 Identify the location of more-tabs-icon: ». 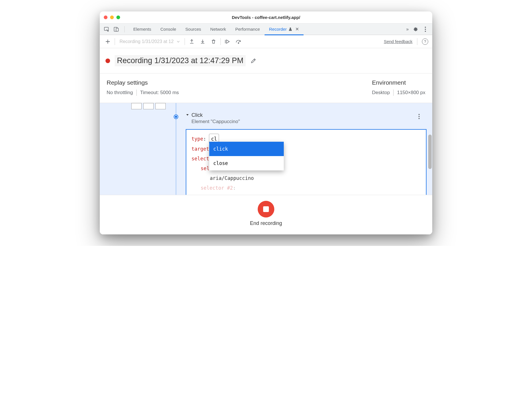
(408, 29).